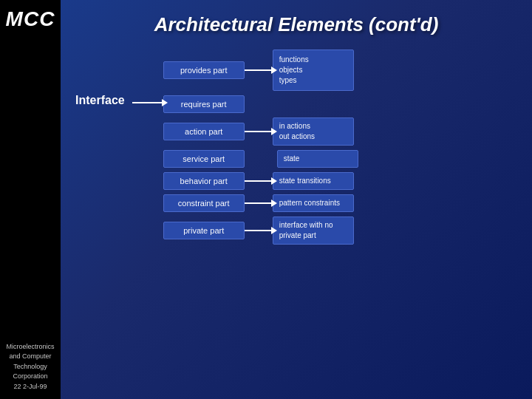 The image size is (532, 399). What do you see at coordinates (313, 203) in the screenshot?
I see `result-box: pattern constraints` at bounding box center [313, 203].